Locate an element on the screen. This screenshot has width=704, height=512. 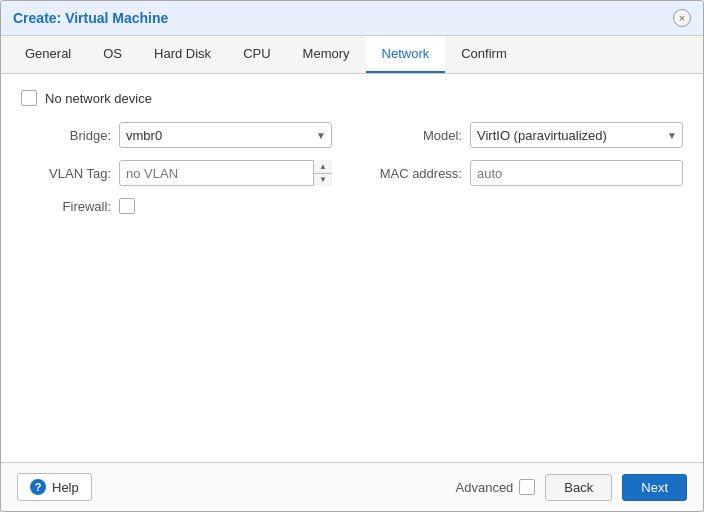
tab-confirm: Confirm is located at coordinates (484, 54).